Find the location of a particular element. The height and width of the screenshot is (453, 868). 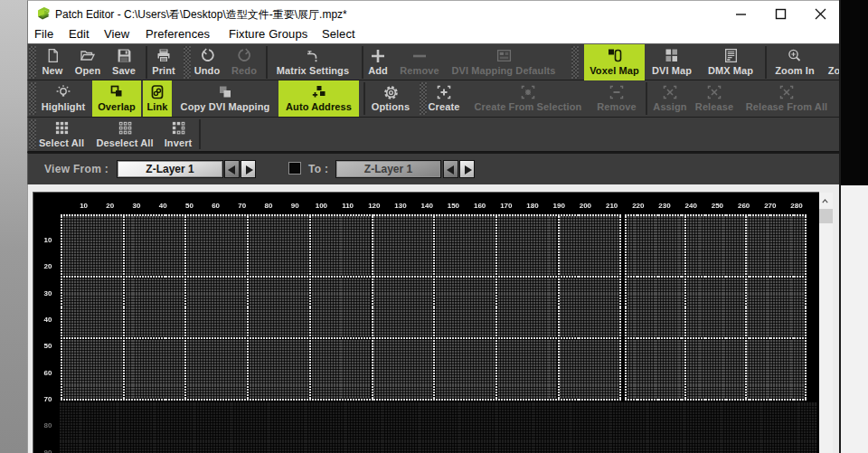

menu-bar: File Edit View Preferences Fixture Group… is located at coordinates (434, 34).